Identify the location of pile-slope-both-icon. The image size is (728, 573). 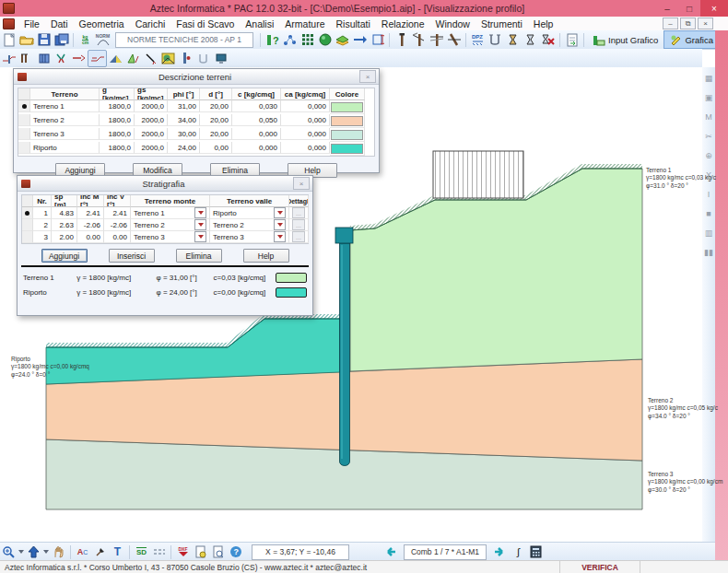
(437, 41).